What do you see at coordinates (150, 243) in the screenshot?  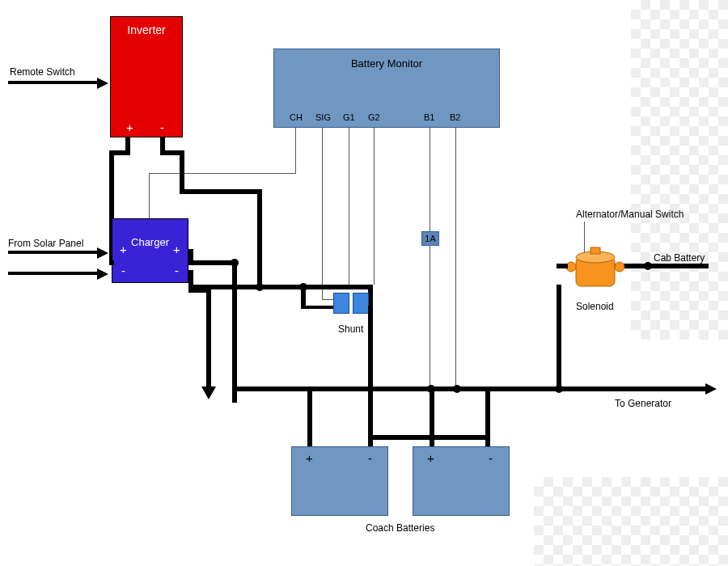 I see `charger-label: Charger` at bounding box center [150, 243].